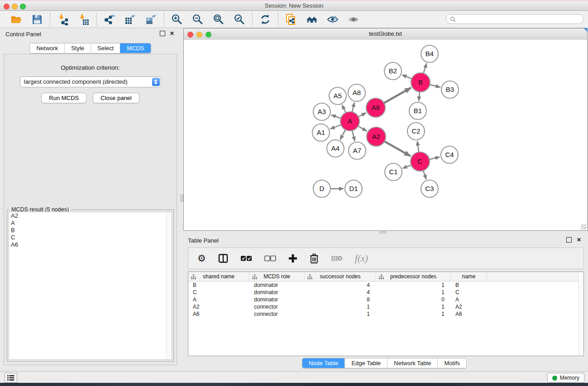 This screenshot has height=386, width=588. What do you see at coordinates (223, 258) in the screenshot?
I see `columns-icon` at bounding box center [223, 258].